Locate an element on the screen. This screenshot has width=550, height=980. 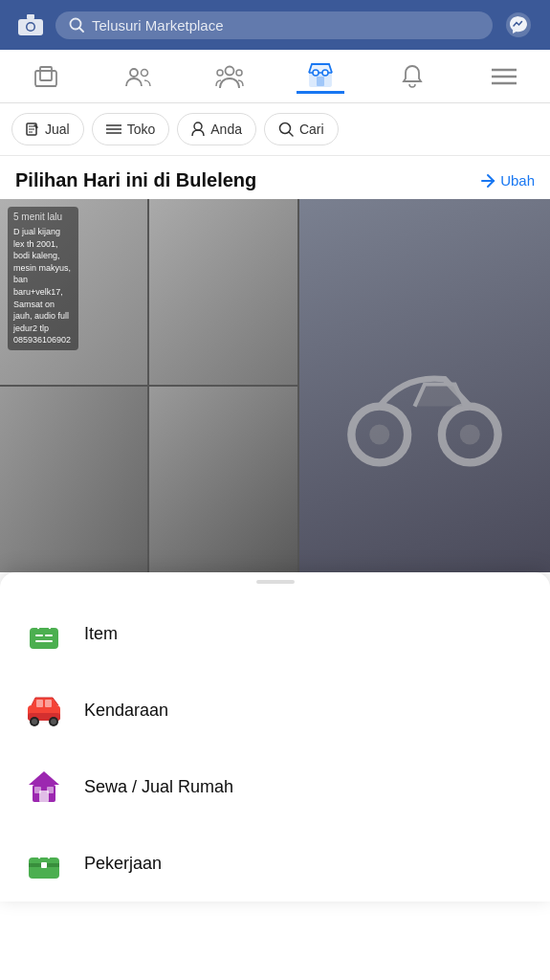
sheet-kendaraan-label: Kendaraan is located at coordinates (126, 710).